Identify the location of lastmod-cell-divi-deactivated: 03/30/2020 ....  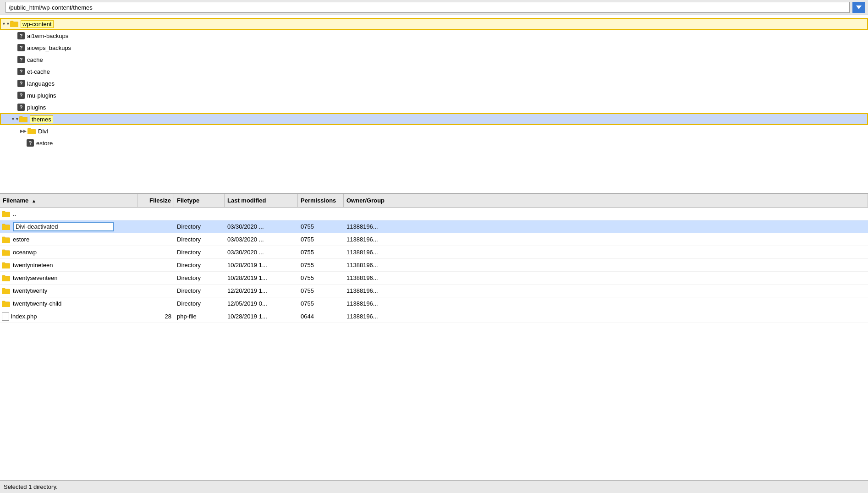
(261, 226).